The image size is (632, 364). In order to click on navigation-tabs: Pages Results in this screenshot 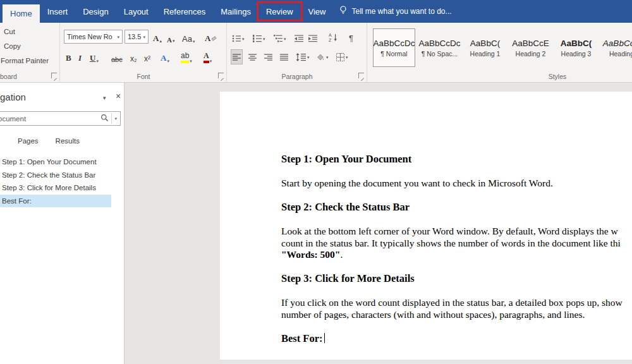, I will do `click(49, 141)`.